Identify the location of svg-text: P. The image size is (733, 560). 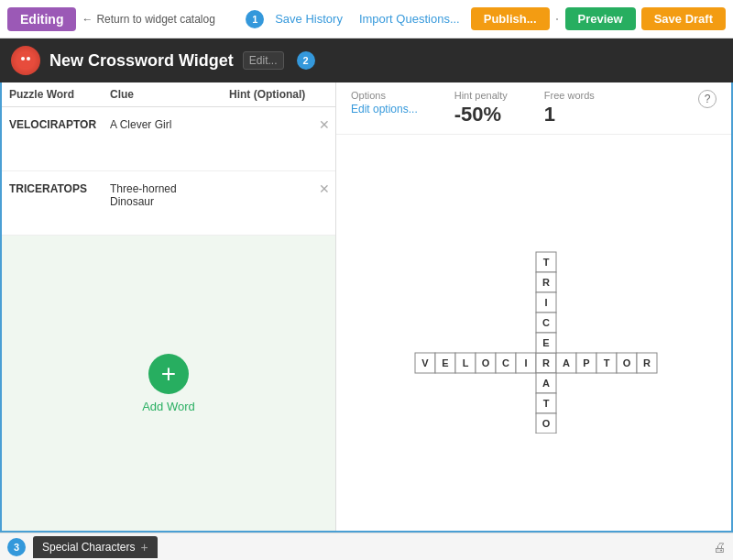
(586, 363).